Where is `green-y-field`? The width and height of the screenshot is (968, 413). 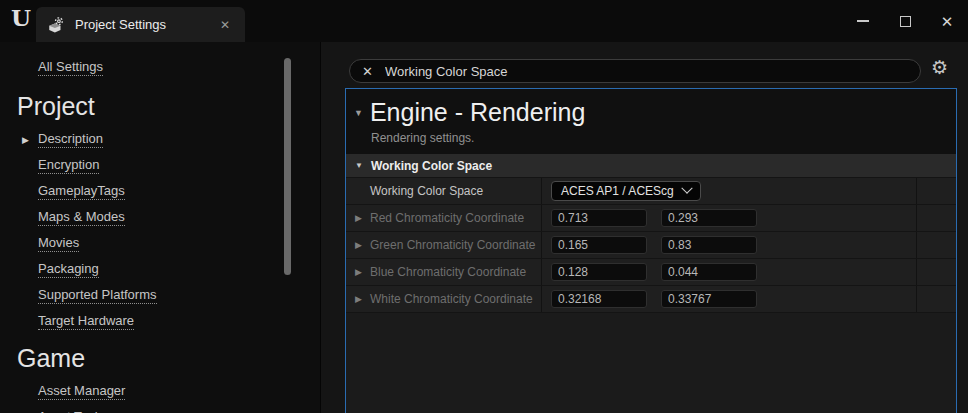
green-y-field is located at coordinates (709, 245).